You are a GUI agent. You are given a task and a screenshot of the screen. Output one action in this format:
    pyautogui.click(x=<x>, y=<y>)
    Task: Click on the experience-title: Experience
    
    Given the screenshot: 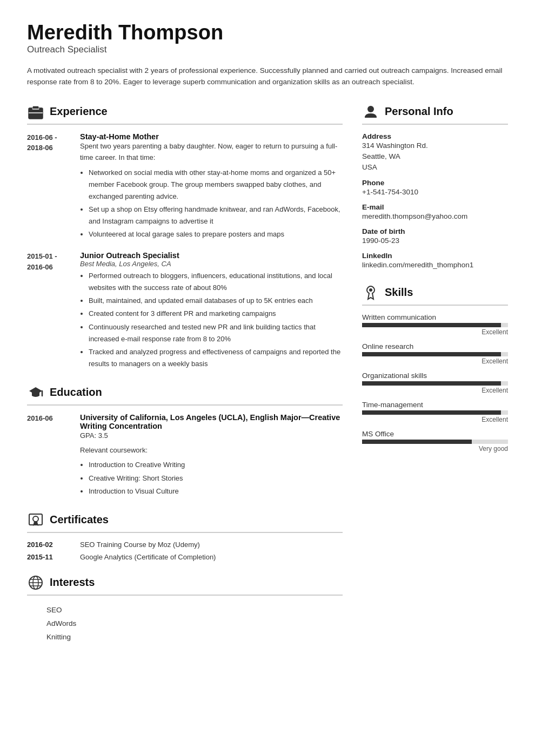 What is the action you would take?
    pyautogui.click(x=79, y=111)
    